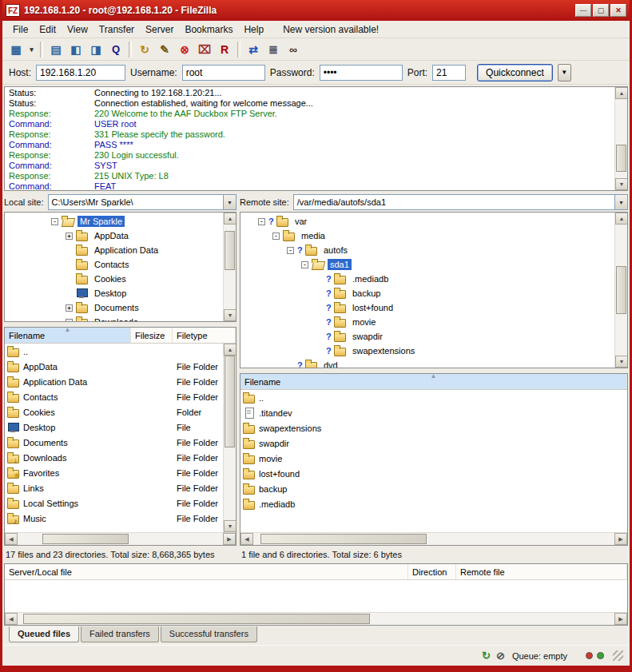  Describe the element at coordinates (427, 336) in the screenshot. I see `remote-tree-item: swapdir` at that location.